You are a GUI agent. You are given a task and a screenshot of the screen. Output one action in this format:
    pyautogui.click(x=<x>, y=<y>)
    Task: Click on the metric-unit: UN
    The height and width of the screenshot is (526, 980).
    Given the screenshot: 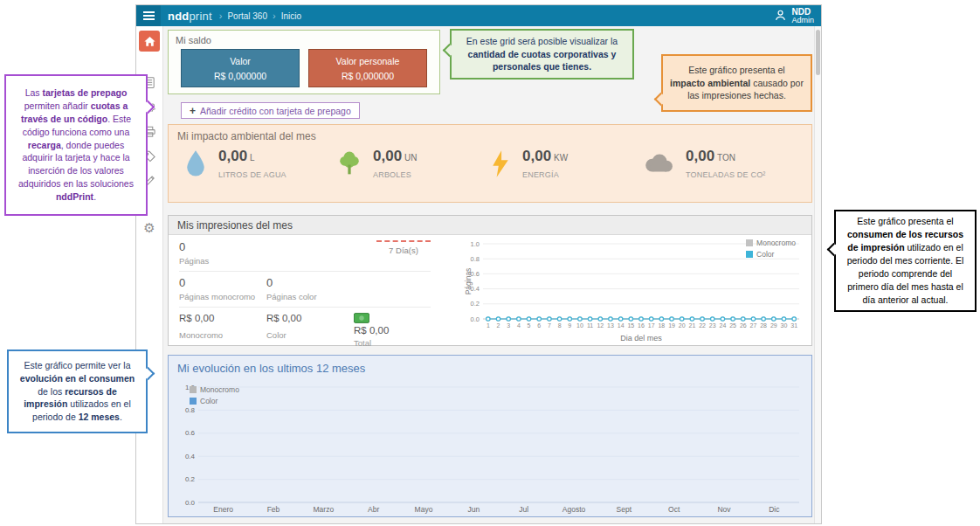 What is the action you would take?
    pyautogui.click(x=411, y=157)
    